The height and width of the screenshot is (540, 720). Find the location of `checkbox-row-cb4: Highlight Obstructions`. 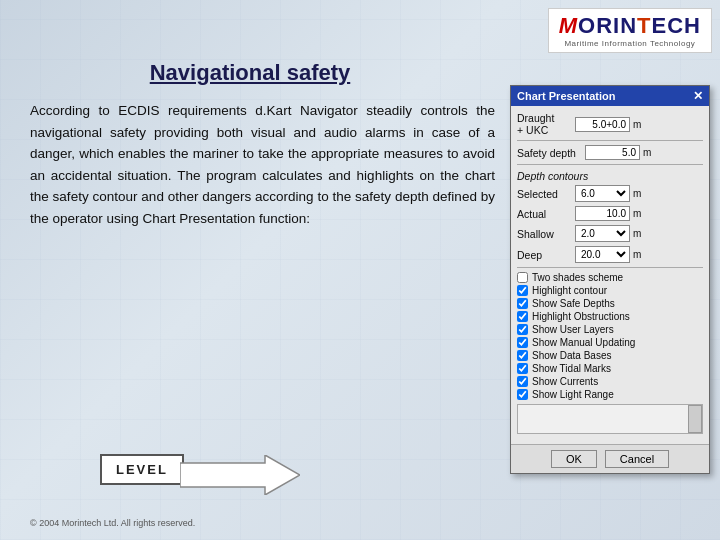

checkbox-row-cb4: Highlight Obstructions is located at coordinates (610, 316).